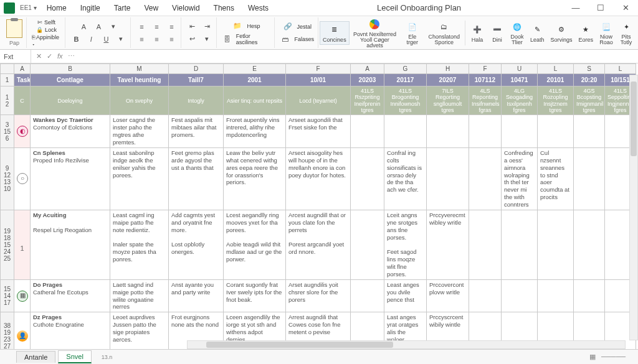  Describe the element at coordinates (156, 39) in the screenshot. I see `align-bc: ≡` at that location.